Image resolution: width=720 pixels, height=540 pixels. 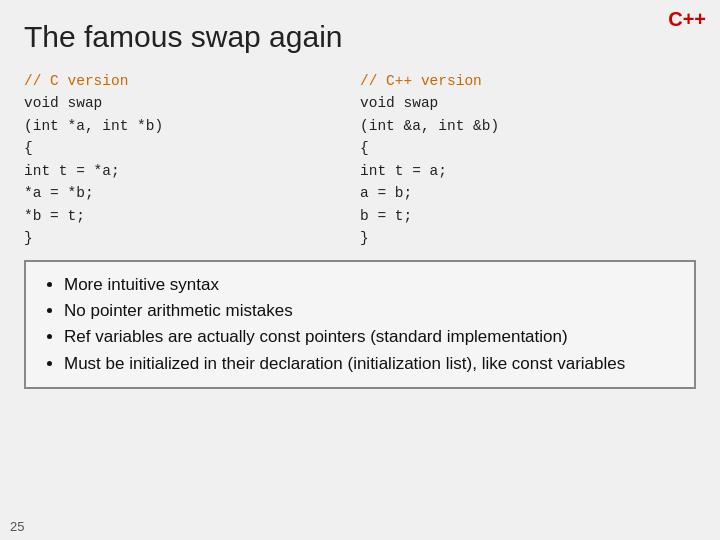 What do you see at coordinates (687, 20) in the screenshot?
I see `cpp-badge: C++` at bounding box center [687, 20].